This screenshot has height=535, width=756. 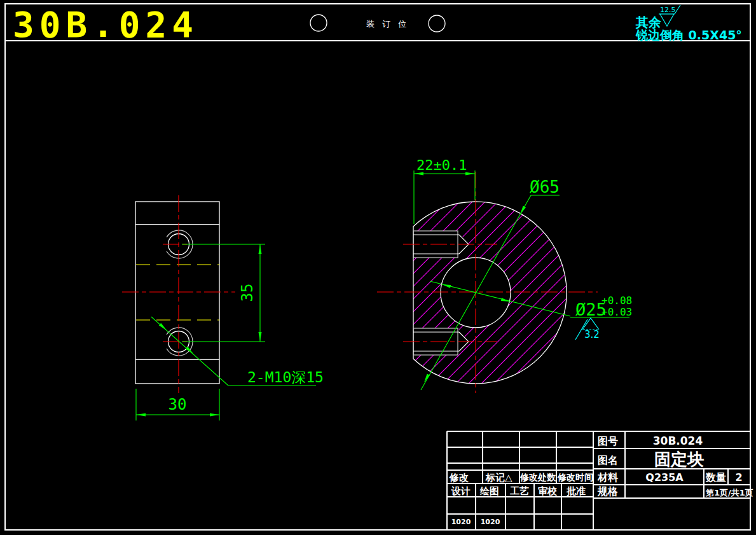 What do you see at coordinates (608, 491) in the screenshot?
I see `label-spec: 规格` at bounding box center [608, 491].